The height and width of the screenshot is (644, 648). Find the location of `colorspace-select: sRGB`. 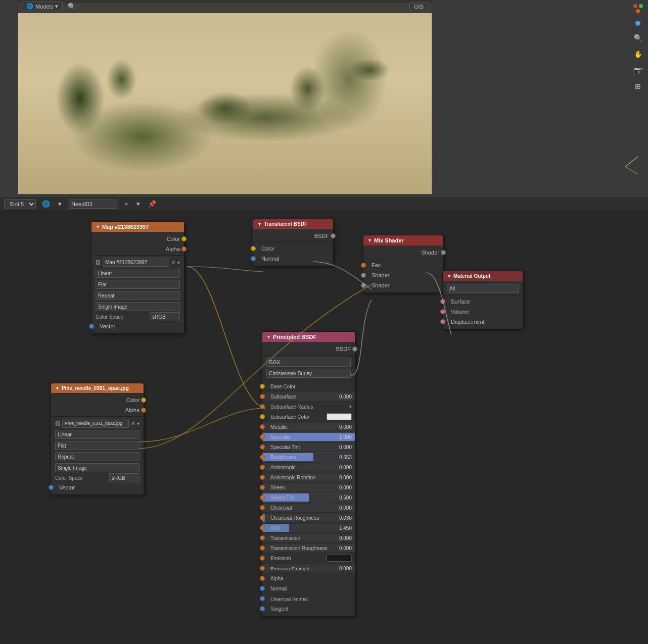

colorspace-select: sRGB is located at coordinates (165, 317).